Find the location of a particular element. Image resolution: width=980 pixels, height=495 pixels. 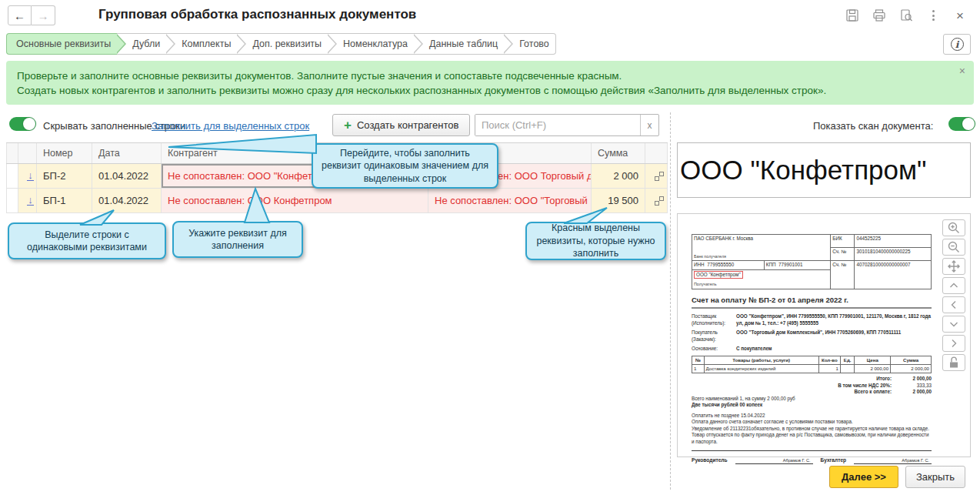

callout-specify-attr: Укажите реквизит для заполнения is located at coordinates (238, 239).